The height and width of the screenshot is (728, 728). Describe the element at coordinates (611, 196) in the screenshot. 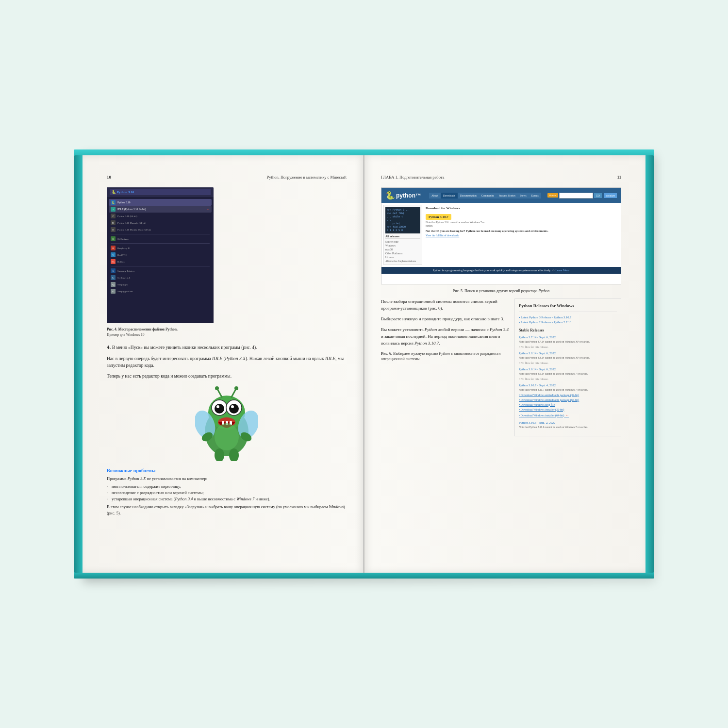

I see `socialize-button: socialize` at that location.